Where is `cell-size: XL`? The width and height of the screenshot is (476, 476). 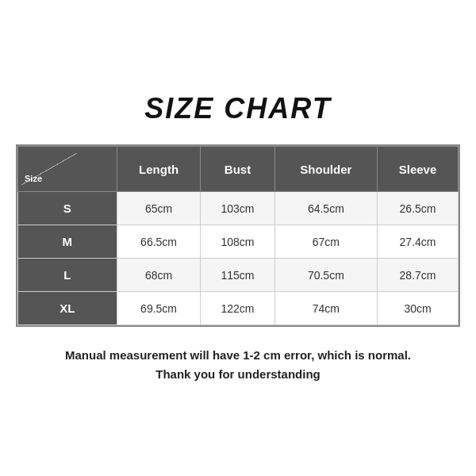 cell-size: XL is located at coordinates (68, 309).